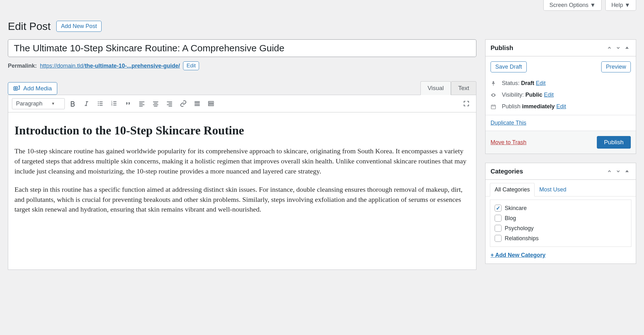 The image size is (644, 335). Describe the element at coordinates (510, 219) in the screenshot. I see `category-label: Blog` at that location.